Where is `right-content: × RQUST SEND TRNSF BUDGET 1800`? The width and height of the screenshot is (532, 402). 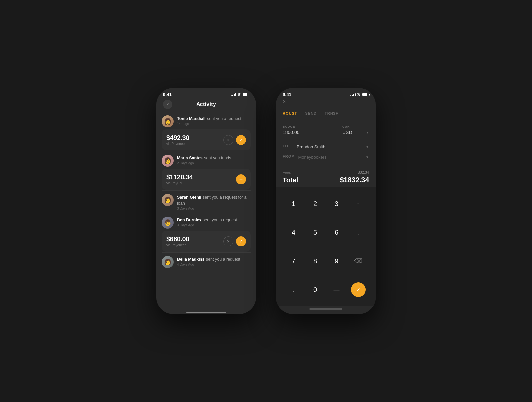
right-content: × RQUST SEND TRNSF BUDGET 1800 is located at coordinates (326, 203).